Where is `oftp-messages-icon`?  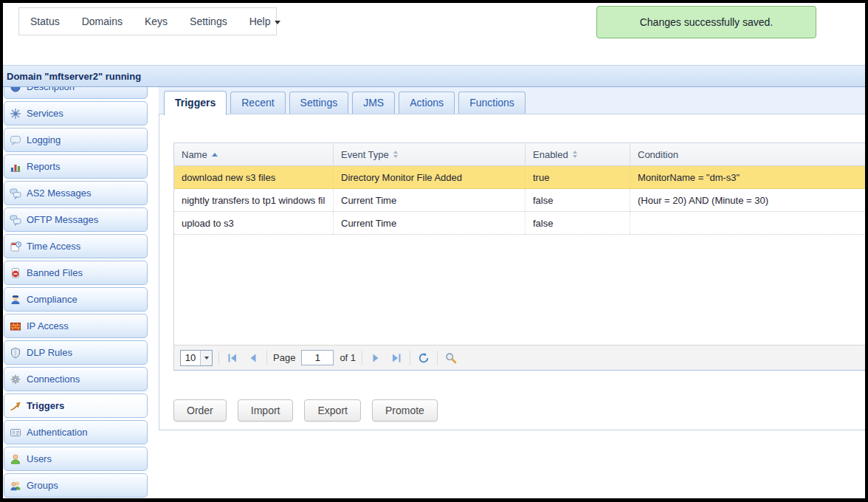 oftp-messages-icon is located at coordinates (16, 220).